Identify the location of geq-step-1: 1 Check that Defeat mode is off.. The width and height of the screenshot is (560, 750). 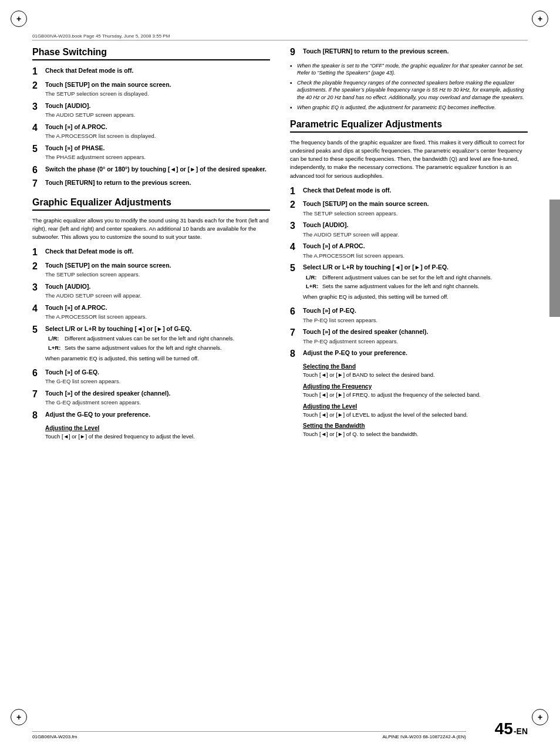
(151, 252).